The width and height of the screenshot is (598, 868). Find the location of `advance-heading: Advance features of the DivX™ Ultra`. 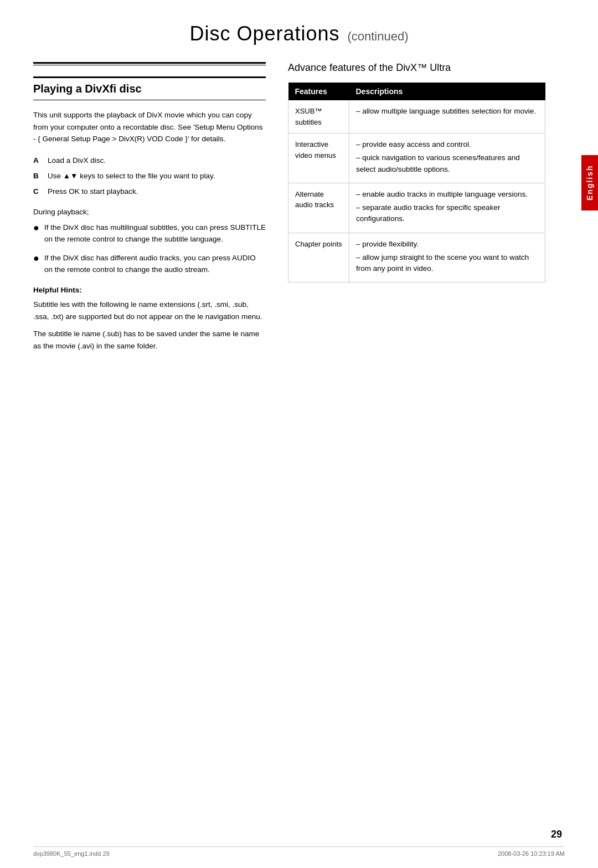

advance-heading: Advance features of the DivX™ Ultra is located at coordinates (416, 68).